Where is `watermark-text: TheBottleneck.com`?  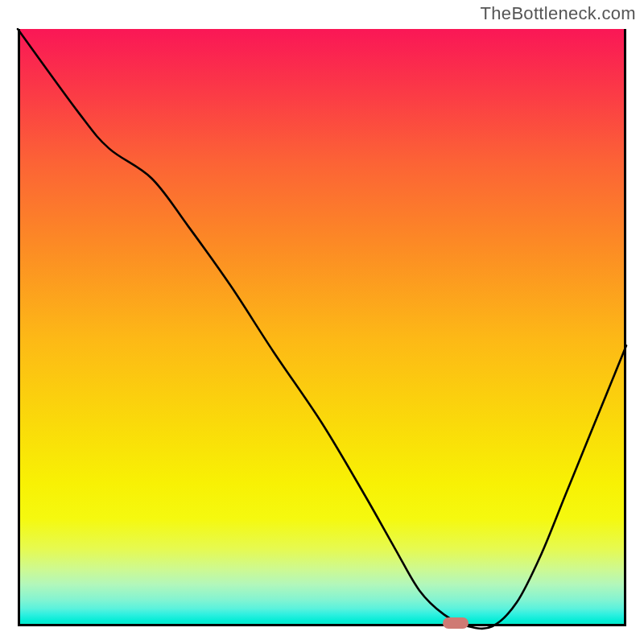
watermark-text: TheBottleneck.com is located at coordinates (559, 14).